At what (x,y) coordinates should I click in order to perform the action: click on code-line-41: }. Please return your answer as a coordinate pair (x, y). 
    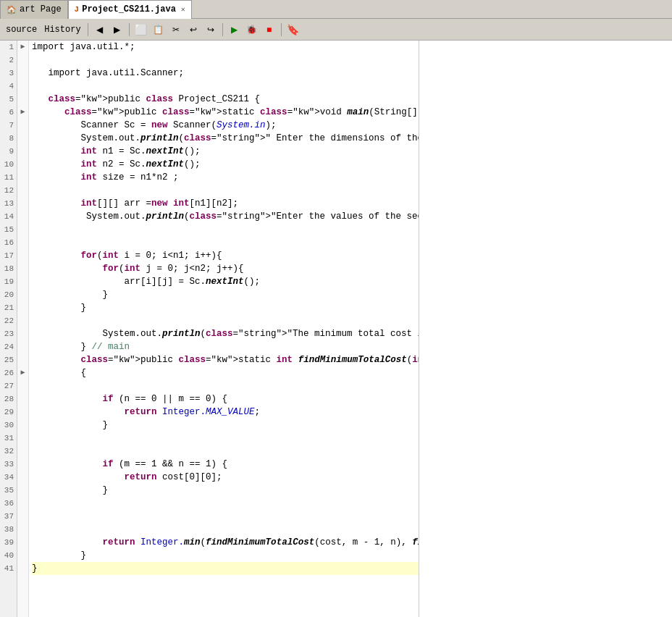
    Looking at the image, I should click on (225, 568).